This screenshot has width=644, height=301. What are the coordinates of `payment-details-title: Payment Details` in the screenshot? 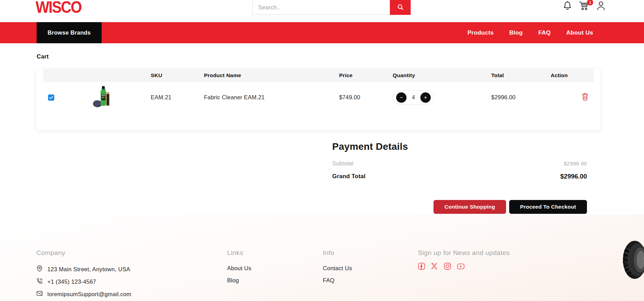 It's located at (460, 147).